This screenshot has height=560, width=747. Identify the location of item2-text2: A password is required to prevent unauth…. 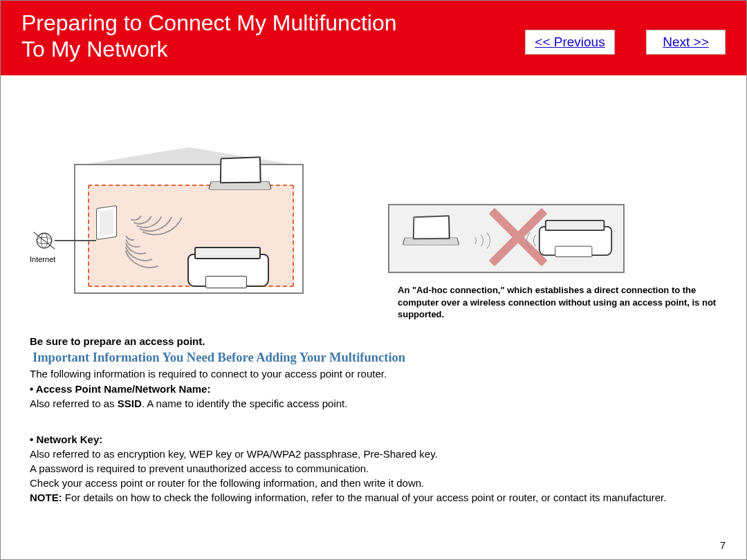
(378, 469).